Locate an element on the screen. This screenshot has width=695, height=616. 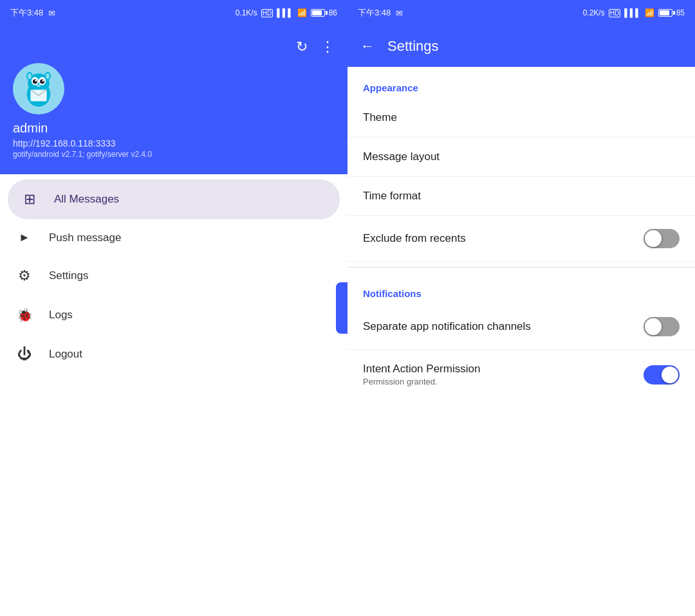
more-options-button: ⋮ is located at coordinates (328, 47).